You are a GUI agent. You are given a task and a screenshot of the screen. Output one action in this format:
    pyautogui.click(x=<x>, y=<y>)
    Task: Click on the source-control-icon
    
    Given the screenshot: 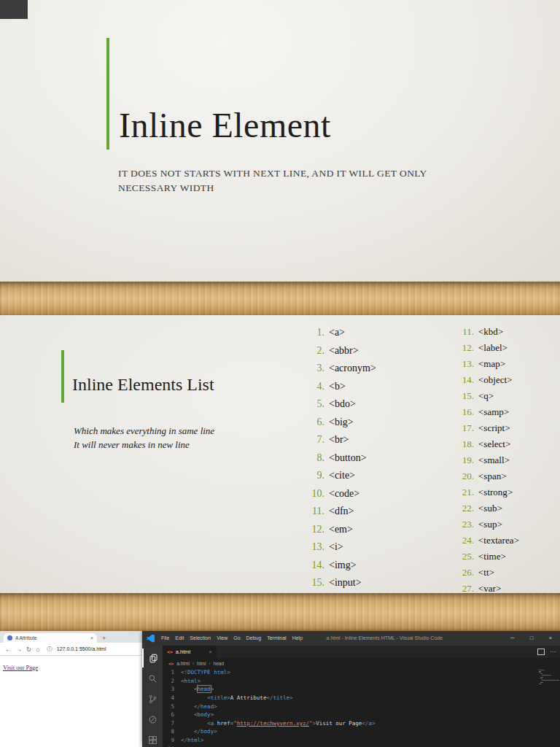 What is the action you would take?
    pyautogui.click(x=152, y=699)
    